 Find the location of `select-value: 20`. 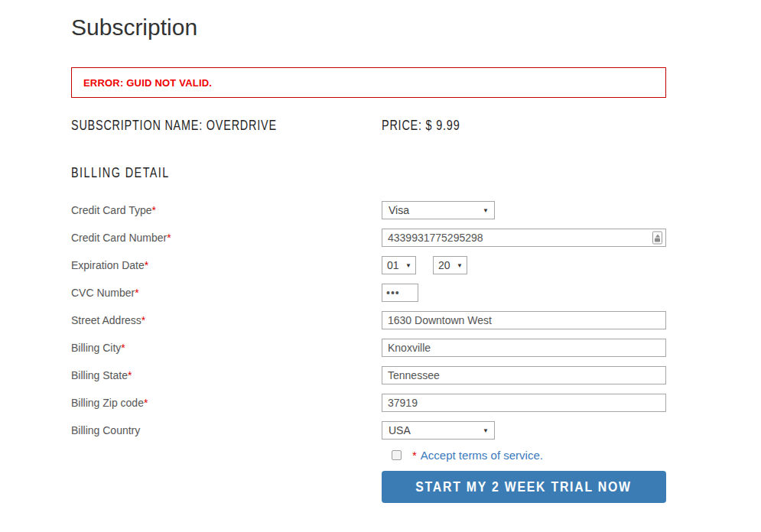

select-value: 20 is located at coordinates (444, 265).